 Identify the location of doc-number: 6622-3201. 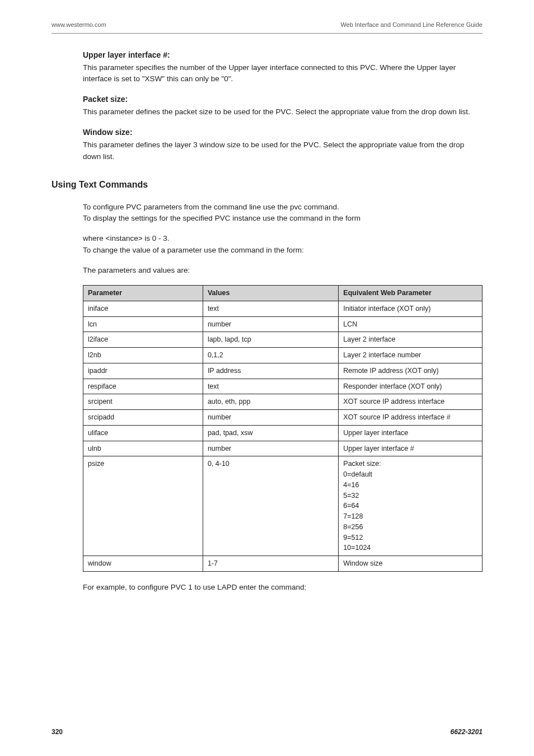
(467, 732).